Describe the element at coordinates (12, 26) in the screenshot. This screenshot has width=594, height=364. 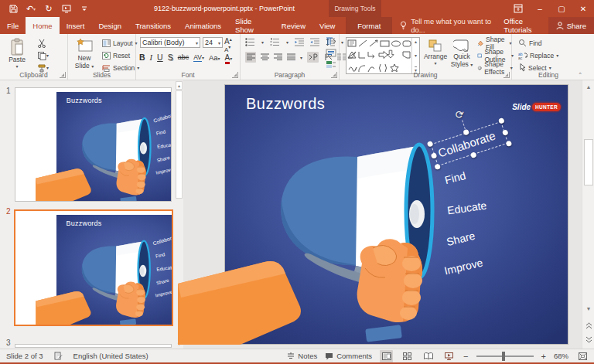
I see `tab-file: File` at that location.